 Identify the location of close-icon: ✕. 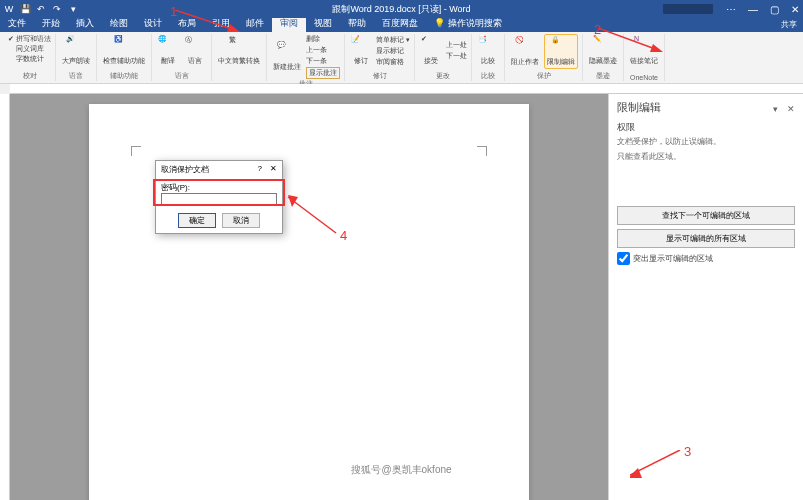
(795, 10).